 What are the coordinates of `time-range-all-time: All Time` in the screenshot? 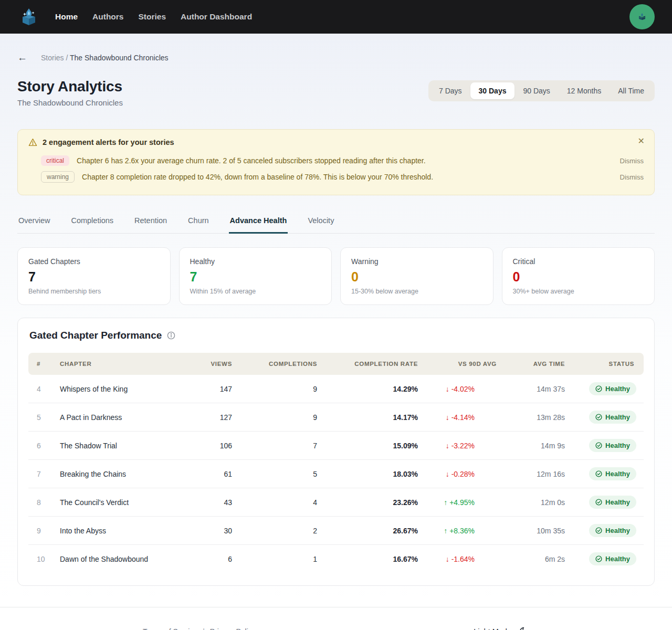 It's located at (631, 91).